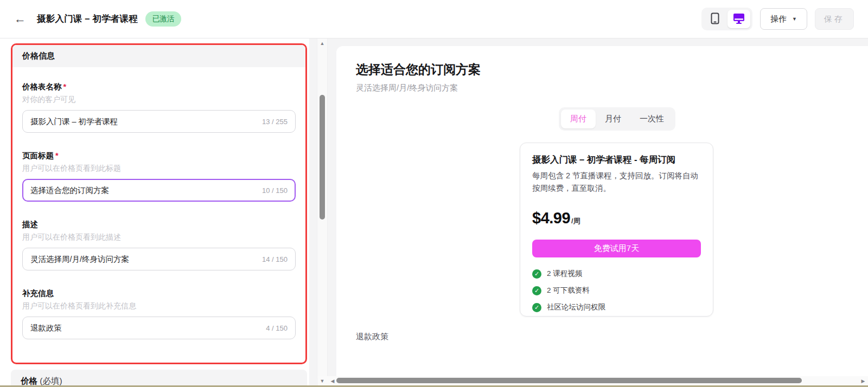 The image size is (868, 387). I want to click on field-hint: 用户可以在价格页看到此标题, so click(159, 169).